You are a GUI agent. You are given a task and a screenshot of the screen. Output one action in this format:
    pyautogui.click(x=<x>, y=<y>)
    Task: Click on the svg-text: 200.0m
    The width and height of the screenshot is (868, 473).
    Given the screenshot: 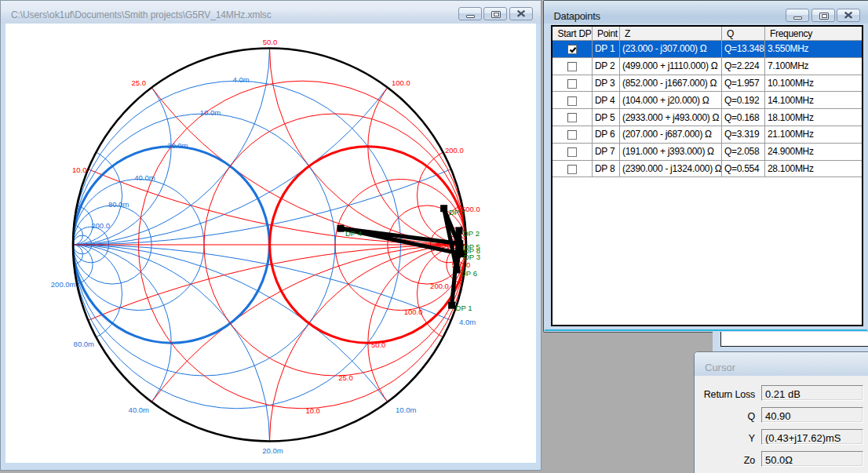 What is the action you would take?
    pyautogui.click(x=64, y=284)
    